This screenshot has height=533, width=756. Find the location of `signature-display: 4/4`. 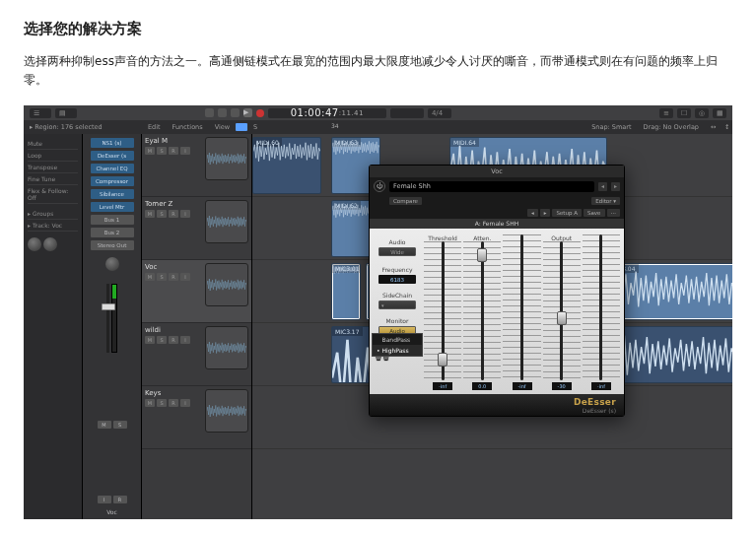

signature-display: 4/4 is located at coordinates (440, 113).